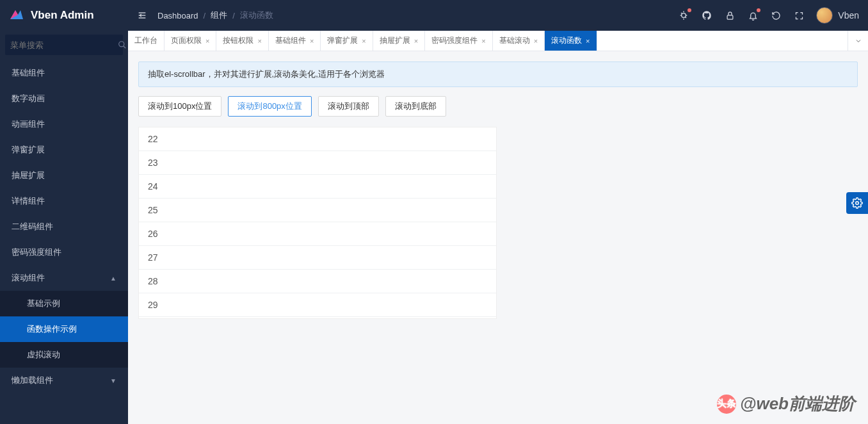 Image resolution: width=868 pixels, height=424 pixels. What do you see at coordinates (215, 15) in the screenshot?
I see `breadcrumb: Dashboard / 组件 / 滚动函数` at bounding box center [215, 15].